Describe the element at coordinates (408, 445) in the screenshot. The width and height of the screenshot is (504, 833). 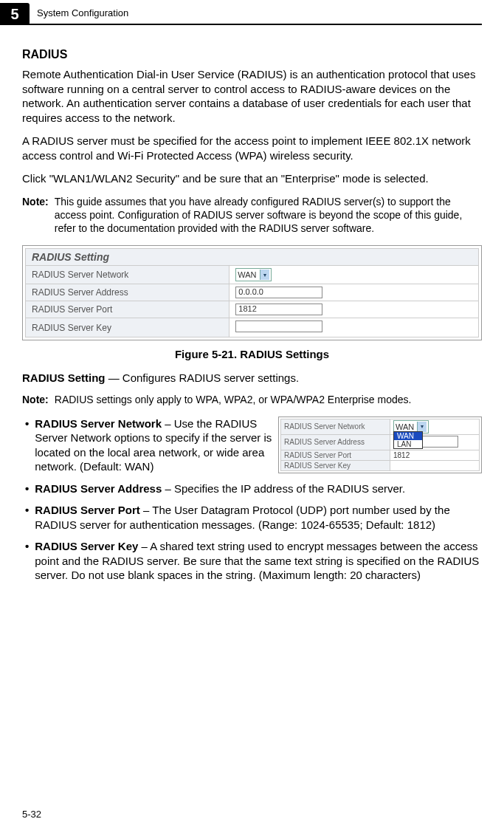
I see `dropdown-option-lan: LAN` at that location.